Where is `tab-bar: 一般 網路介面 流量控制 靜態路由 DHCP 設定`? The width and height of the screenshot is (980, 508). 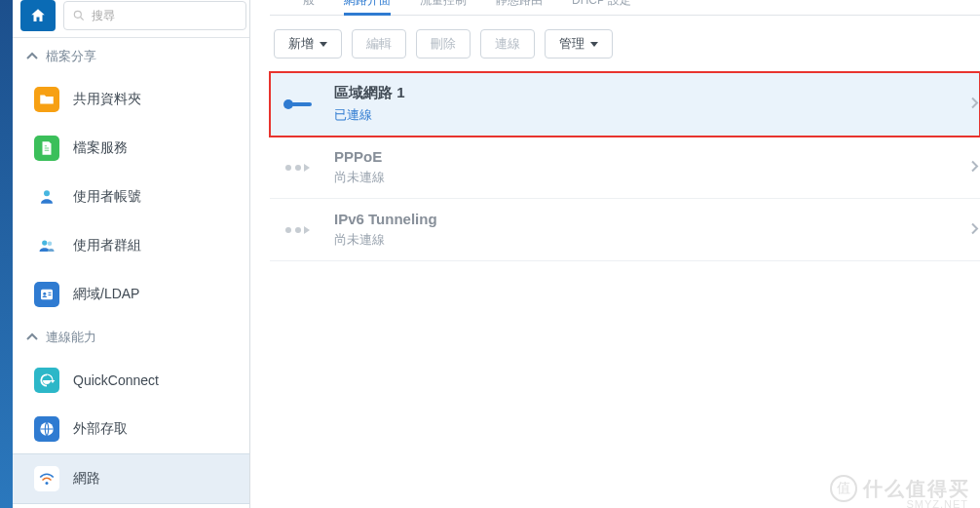 tab-bar: 一般 網路介面 流量控制 靜態路由 DHCP 設定 is located at coordinates (625, 8).